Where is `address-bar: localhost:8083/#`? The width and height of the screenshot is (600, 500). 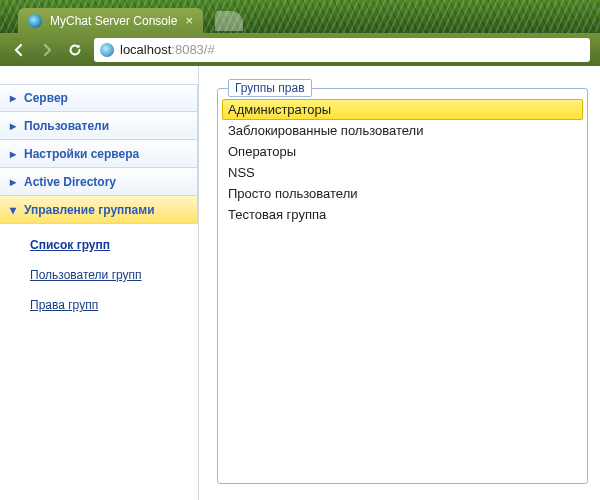
address-bar: localhost:8083/# is located at coordinates (342, 50).